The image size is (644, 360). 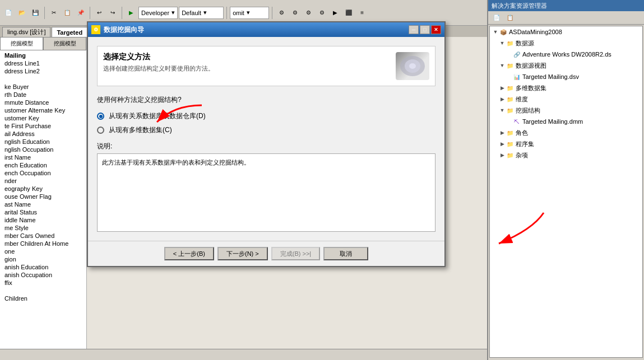 I want to click on dialog-minimize-btn: ─, so click(x=414, y=30).